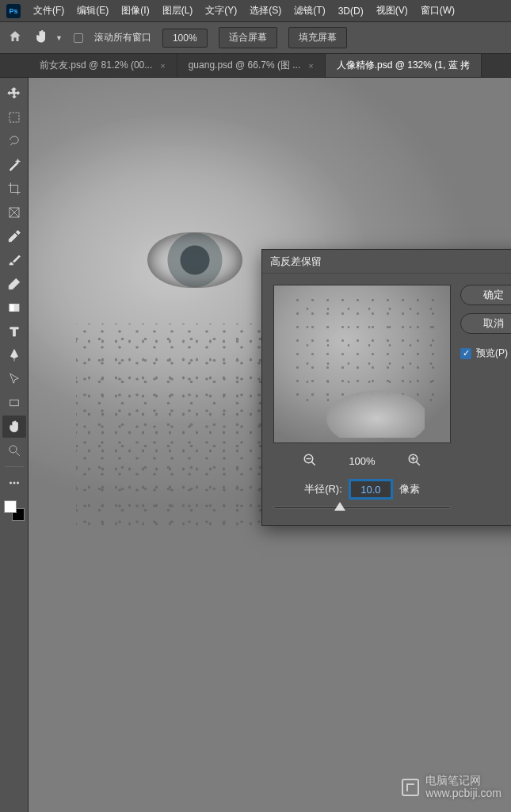  What do you see at coordinates (185, 38) in the screenshot?
I see `zoom-100-button: 100%` at bounding box center [185, 38].